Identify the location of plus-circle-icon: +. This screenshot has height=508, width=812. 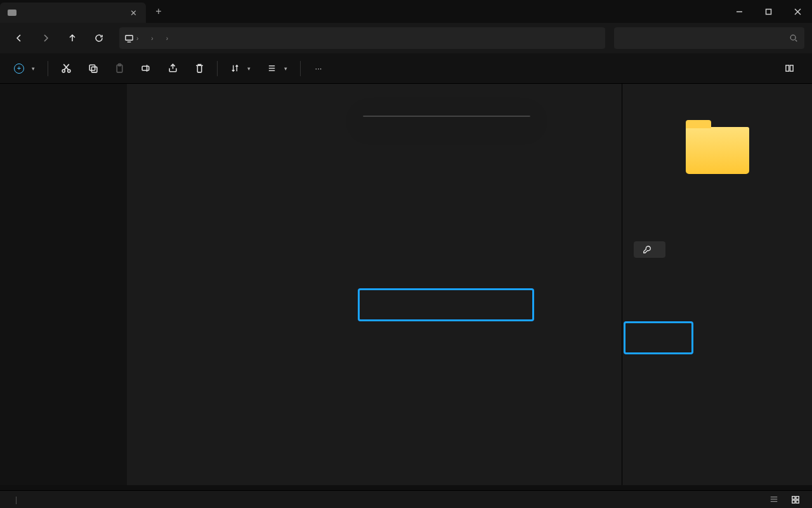
(19, 69).